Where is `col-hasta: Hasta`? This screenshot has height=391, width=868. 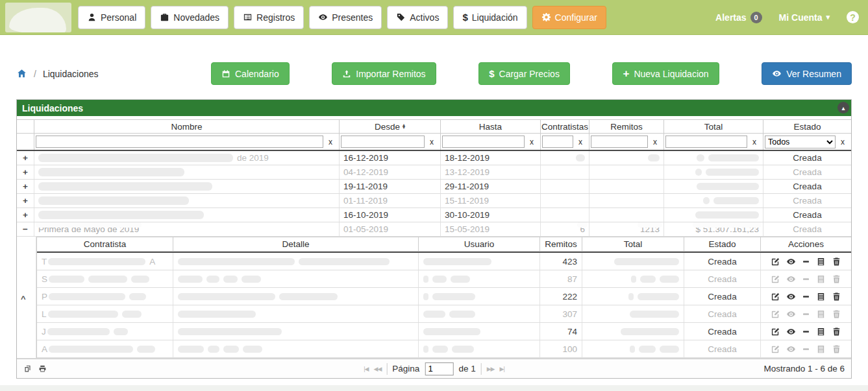 col-hasta: Hasta is located at coordinates (491, 126).